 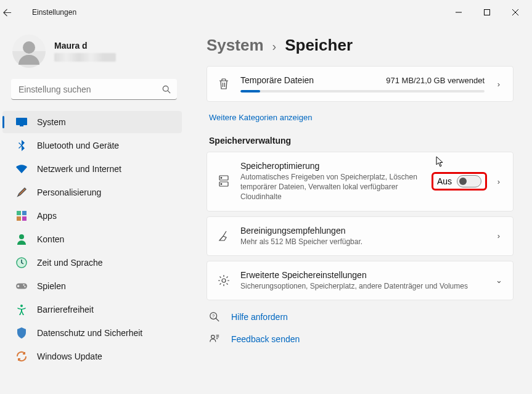 I want to click on nav-label: Datenschutz und Sicherheit, so click(x=90, y=333).